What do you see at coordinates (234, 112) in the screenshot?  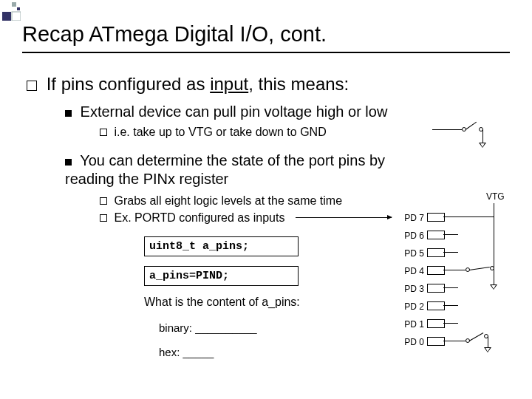 I see `text: External device can pull pin voltage hig…` at bounding box center [234, 112].